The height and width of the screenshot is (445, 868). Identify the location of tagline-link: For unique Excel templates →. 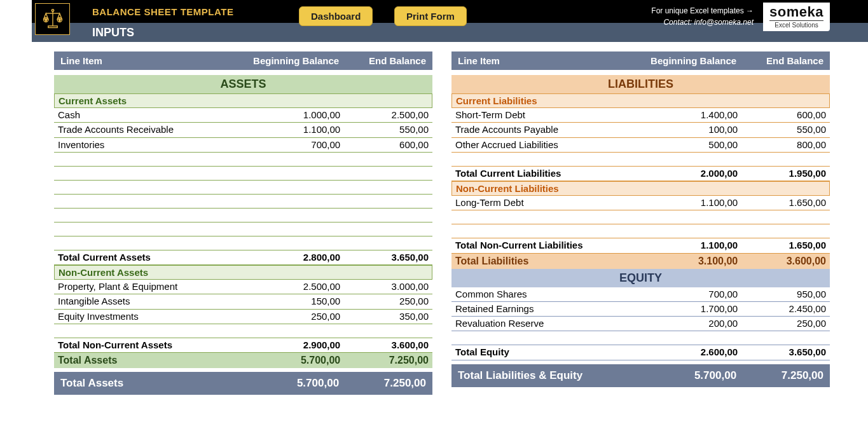
(702, 11).